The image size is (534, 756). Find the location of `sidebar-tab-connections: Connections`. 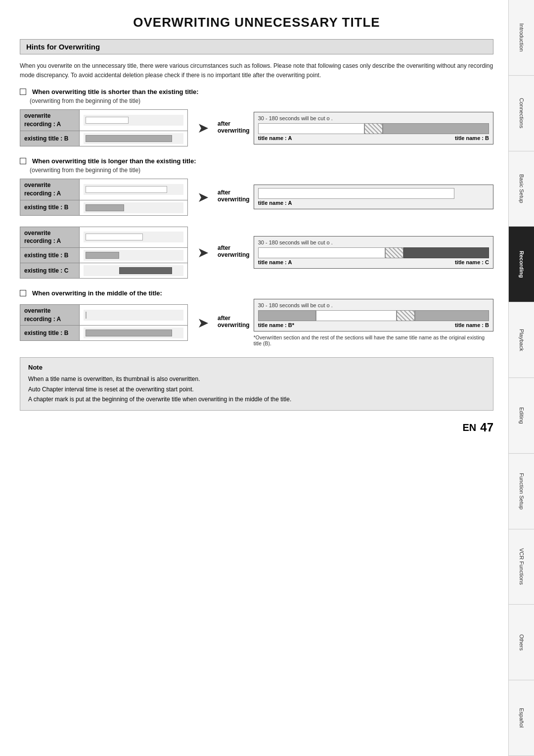

sidebar-tab-connections: Connections is located at coordinates (521, 114).